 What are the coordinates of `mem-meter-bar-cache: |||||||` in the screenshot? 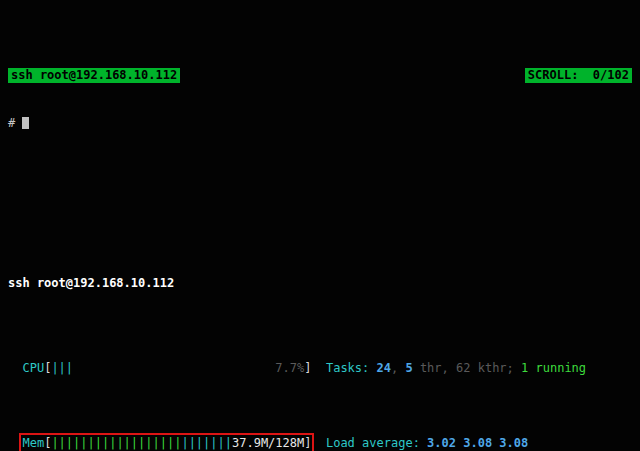 It's located at (206, 443).